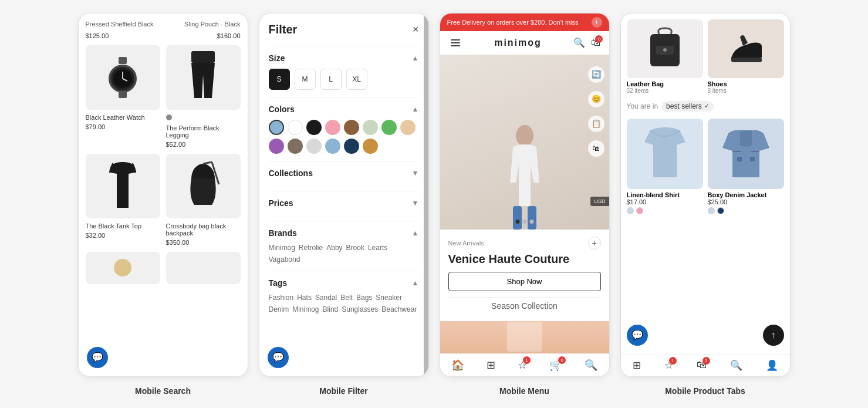  Describe the element at coordinates (399, 309) in the screenshot. I see `tag-beachwear: Beachwear` at that location.